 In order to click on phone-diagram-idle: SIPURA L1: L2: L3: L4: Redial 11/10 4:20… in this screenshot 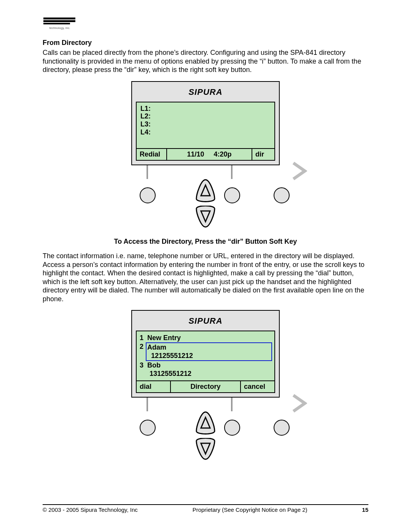, I will do `click(206, 156)`.